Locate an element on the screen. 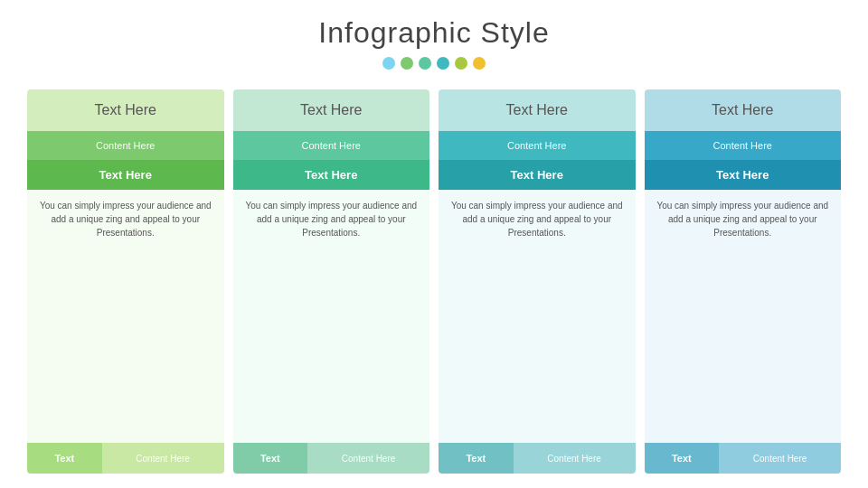 This screenshot has height=488, width=868. col-3-header: Text Here is located at coordinates (537, 110).